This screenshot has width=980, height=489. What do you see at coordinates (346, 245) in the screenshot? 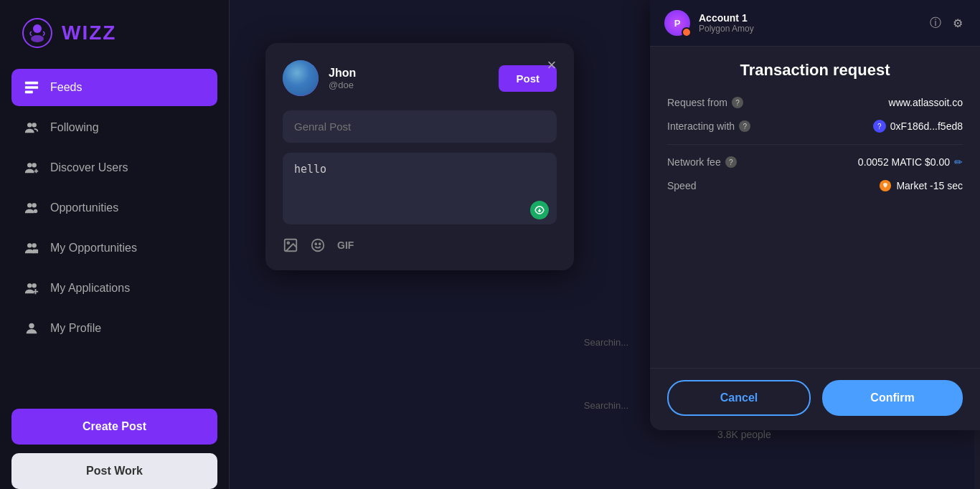
I see `gif-label: GIF` at bounding box center [346, 245].